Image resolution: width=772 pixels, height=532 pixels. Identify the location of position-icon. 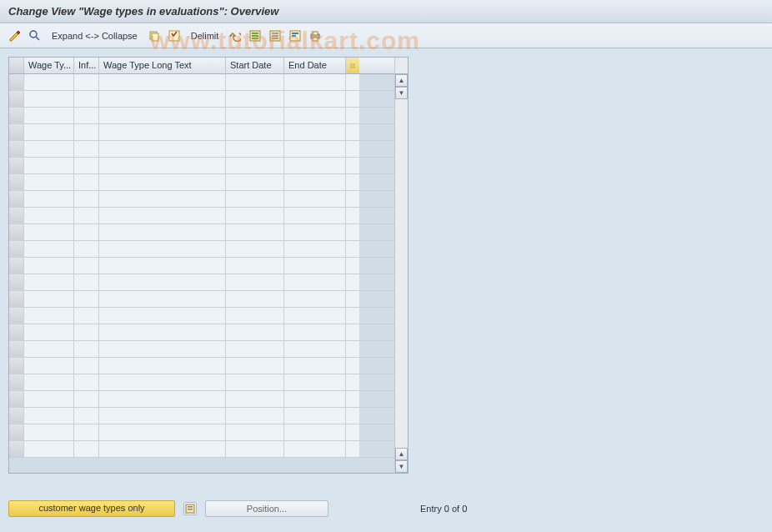
(190, 509).